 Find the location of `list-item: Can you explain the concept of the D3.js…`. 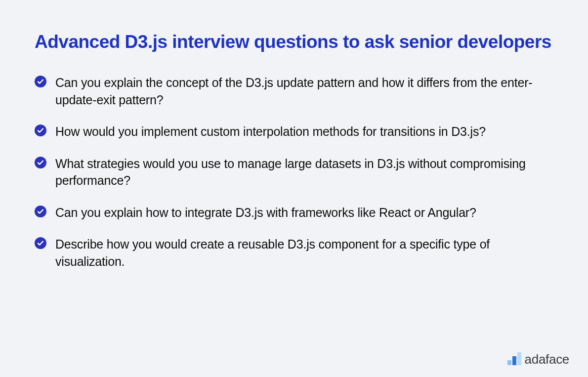

list-item: Can you explain the concept of the D3.js… is located at coordinates (294, 91).